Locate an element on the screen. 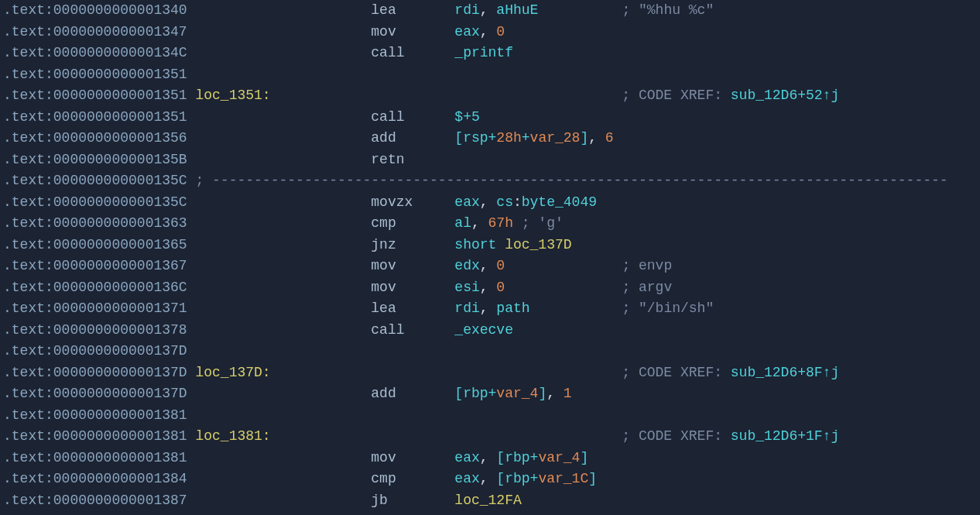 Image resolution: width=980 pixels, height=515 pixels. disasm-line: .text:000000000000137D loc_137D: ; CODE … is located at coordinates (490, 373).